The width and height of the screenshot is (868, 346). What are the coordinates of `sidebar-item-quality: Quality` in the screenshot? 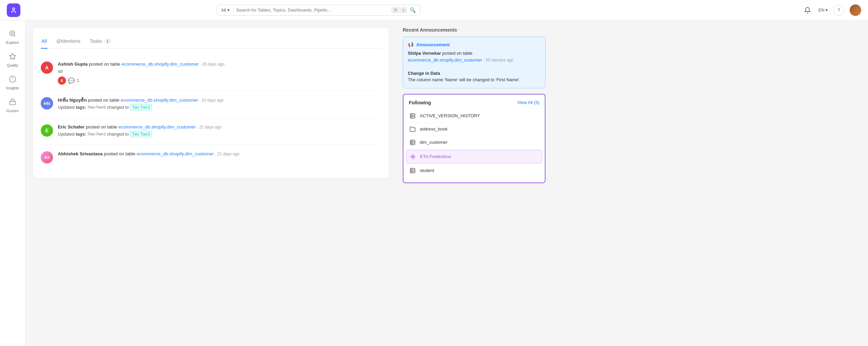 It's located at (13, 60).